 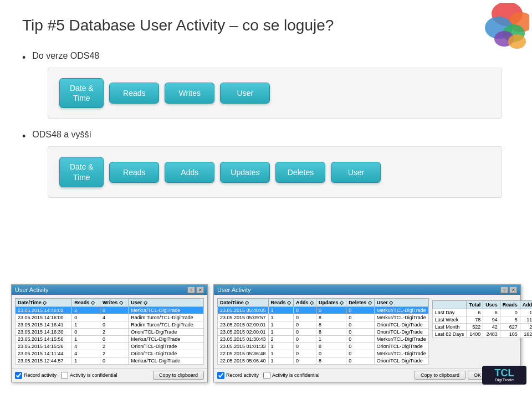 What do you see at coordinates (526, 313) in the screenshot?
I see `totals-adds: 17` at bounding box center [526, 313].